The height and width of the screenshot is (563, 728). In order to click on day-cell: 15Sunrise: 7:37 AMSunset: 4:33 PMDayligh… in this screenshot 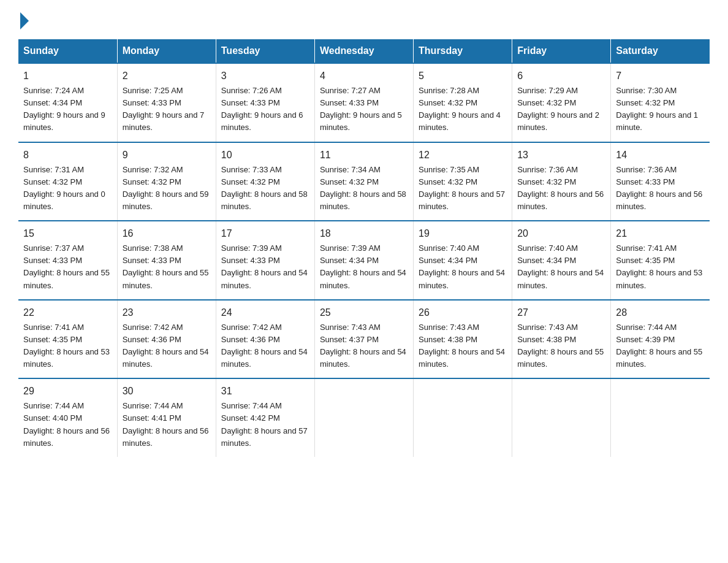, I will do `click(67, 260)`.